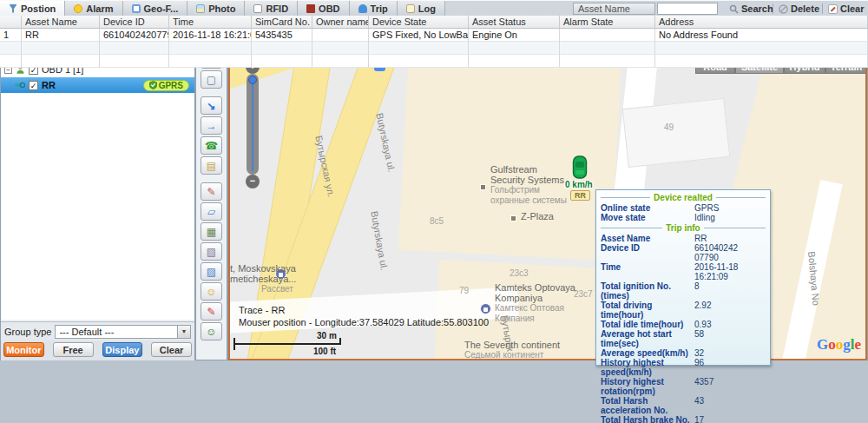 The image size is (868, 423). What do you see at coordinates (97, 85) in the screenshot?
I see `tree-asset-row: ✓ RR GPRS` at bounding box center [97, 85].